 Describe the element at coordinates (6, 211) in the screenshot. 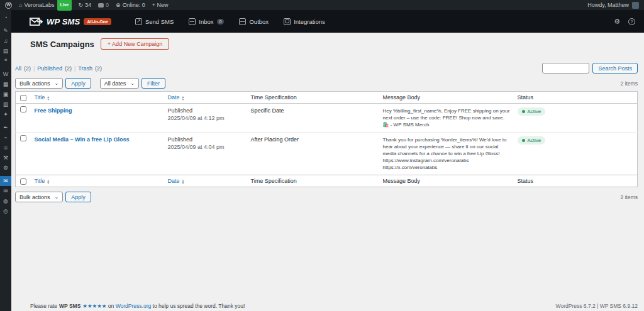

I see `sidebar-item-collapse: ◎` at that location.